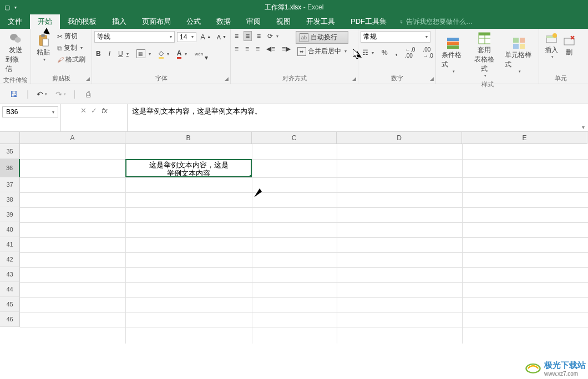  I want to click on col-header-A: A, so click(73, 138).